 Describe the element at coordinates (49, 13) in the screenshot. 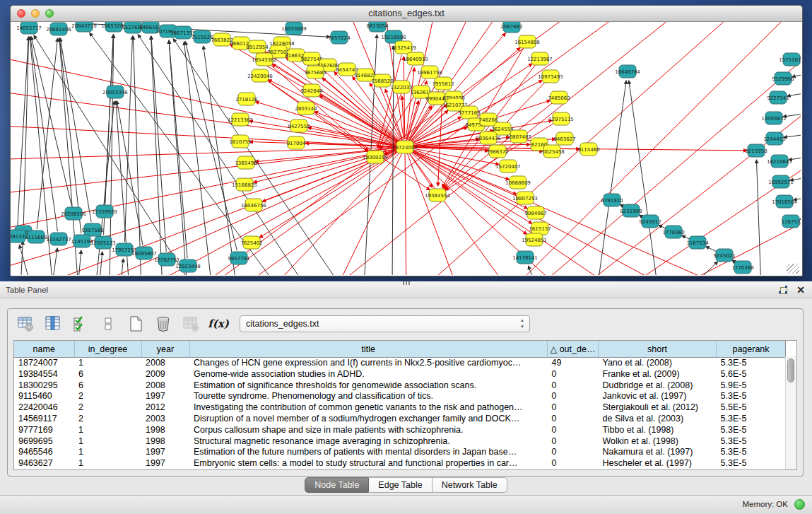

I see `zoom-window-button` at that location.